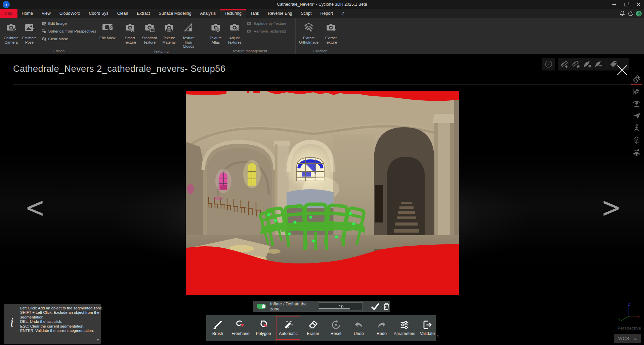 Image resolution: width=644 pixels, height=345 pixels. I want to click on polygon-icon, so click(263, 325).